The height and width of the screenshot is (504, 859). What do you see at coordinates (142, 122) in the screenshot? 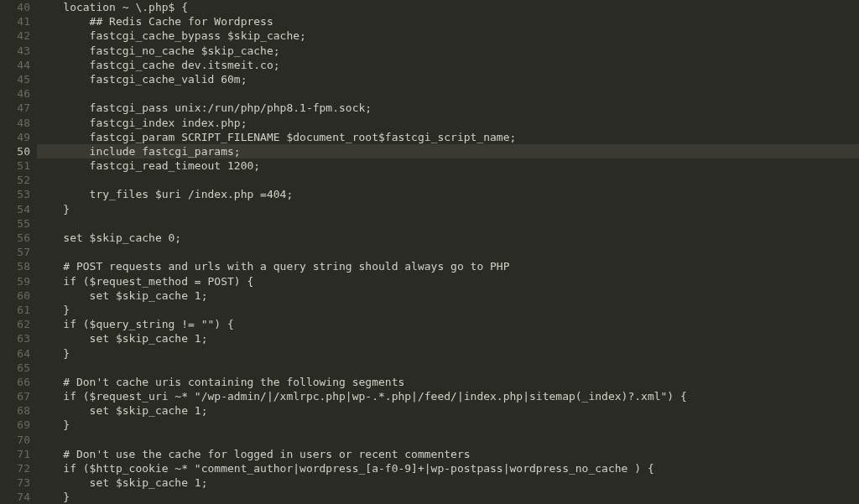
I see `code-text: fastcgi_index index.php;` at bounding box center [142, 122].